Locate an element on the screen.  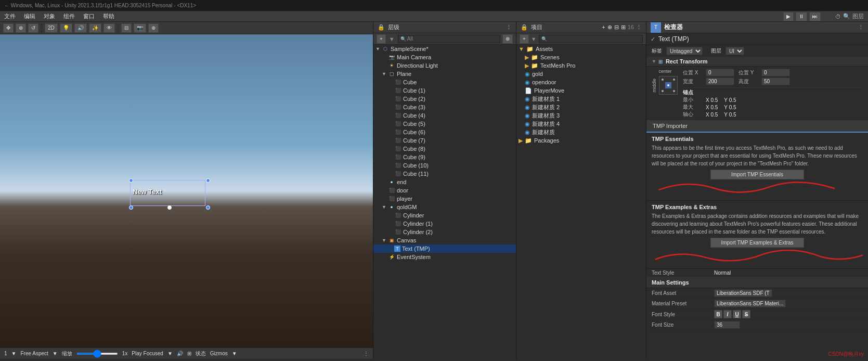
hierarchy-item-goldgm: ▼ ● qoldGM is located at coordinates (445, 207).